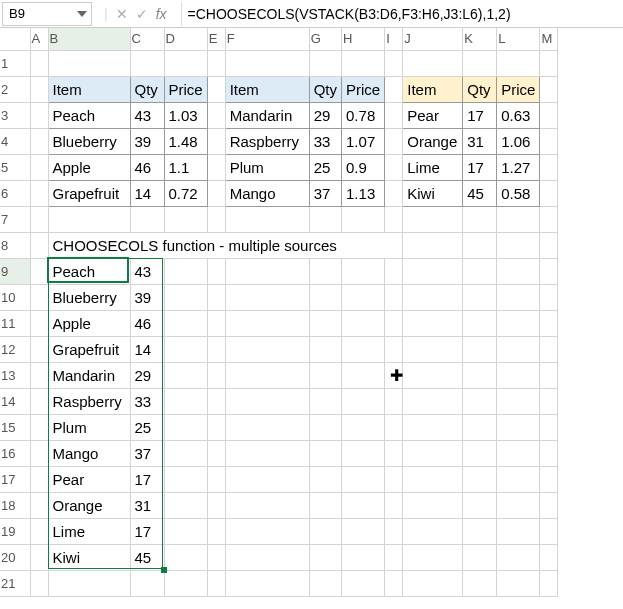  What do you see at coordinates (433, 557) in the screenshot?
I see `cell-J20` at bounding box center [433, 557].